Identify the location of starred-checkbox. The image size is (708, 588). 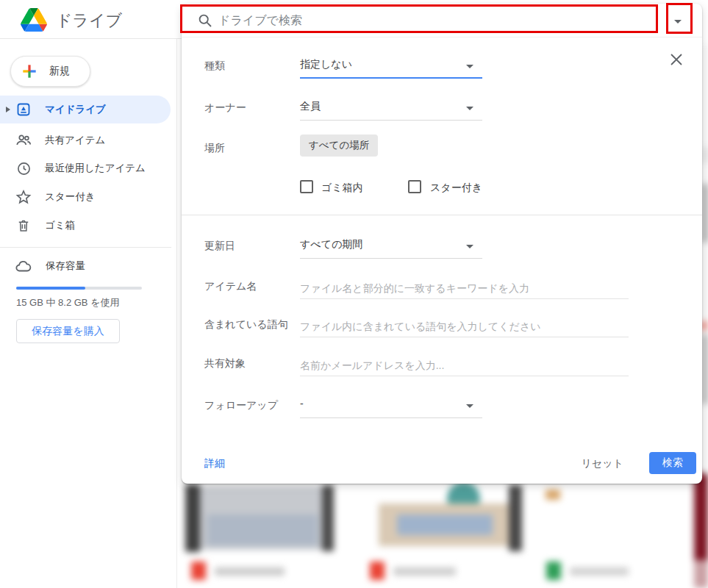
(415, 187).